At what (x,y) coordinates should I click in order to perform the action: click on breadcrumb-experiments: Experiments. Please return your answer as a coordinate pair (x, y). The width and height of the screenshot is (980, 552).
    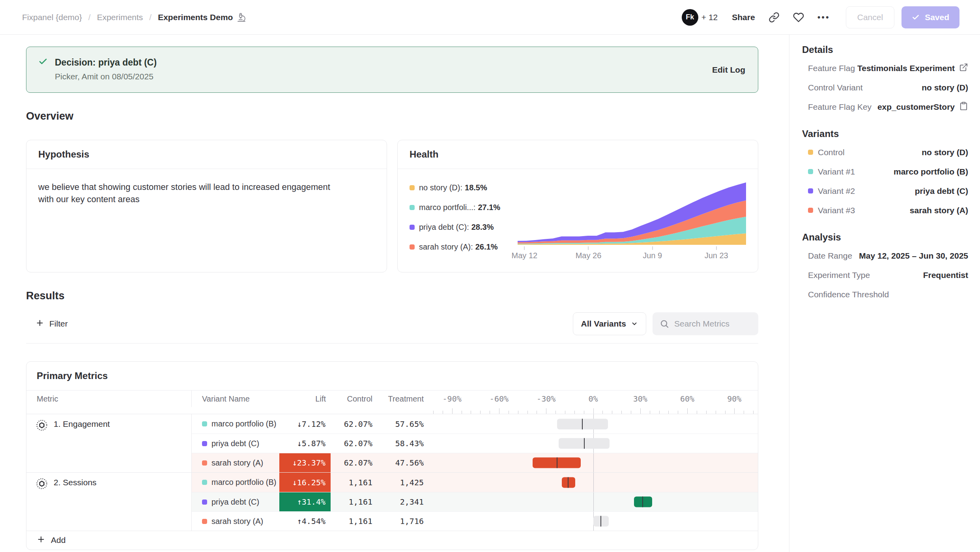
    Looking at the image, I should click on (120, 17).